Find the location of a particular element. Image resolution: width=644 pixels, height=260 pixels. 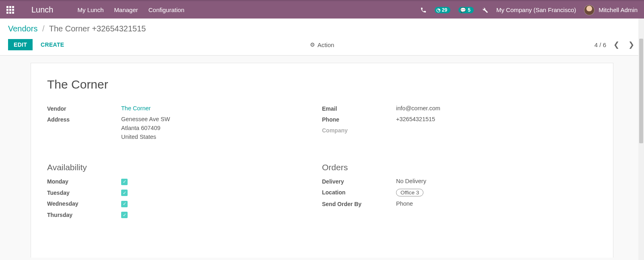

activity-count: 29 is located at coordinates (444, 10).